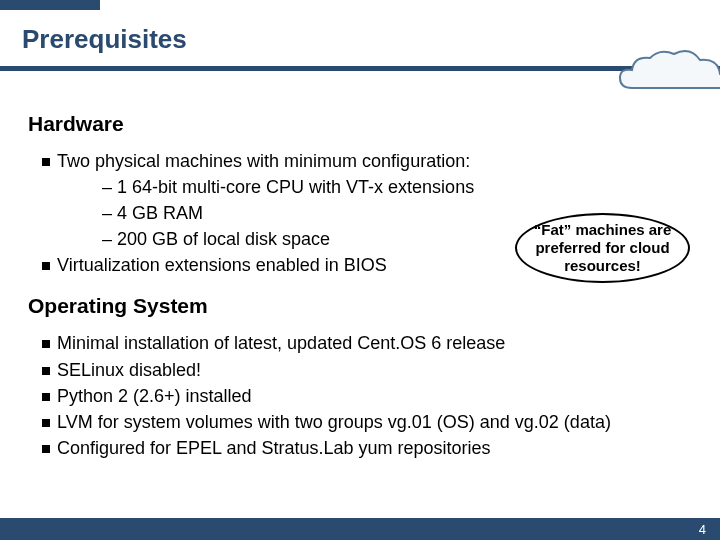 The image size is (720, 540). I want to click on hardware-bios-text: Virtualization extensions enabled in BIO…, so click(222, 265).